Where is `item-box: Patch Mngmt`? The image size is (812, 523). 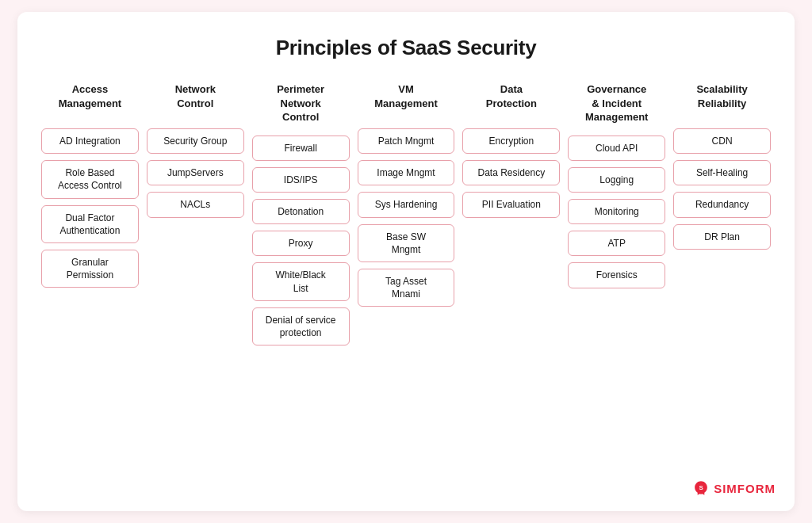
item-box: Patch Mngmt is located at coordinates (406, 141).